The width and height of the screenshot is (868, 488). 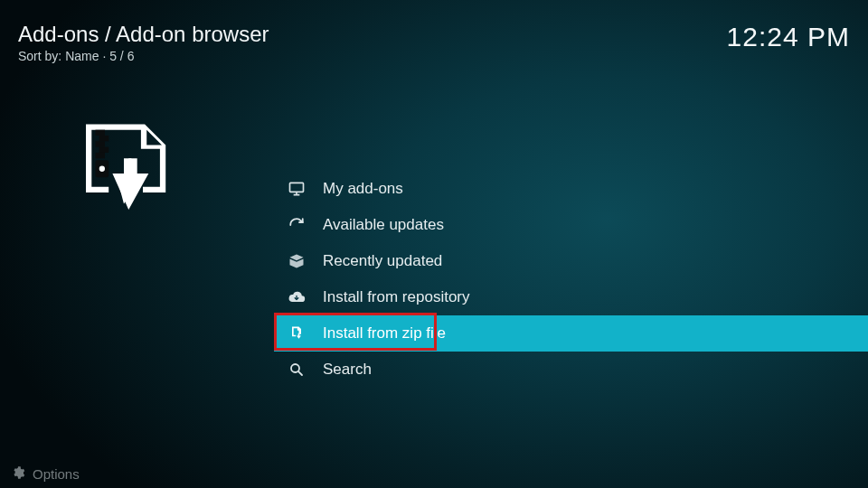 What do you see at coordinates (144, 34) in the screenshot?
I see `breadcrumb: Add-ons / Add-on browser` at bounding box center [144, 34].